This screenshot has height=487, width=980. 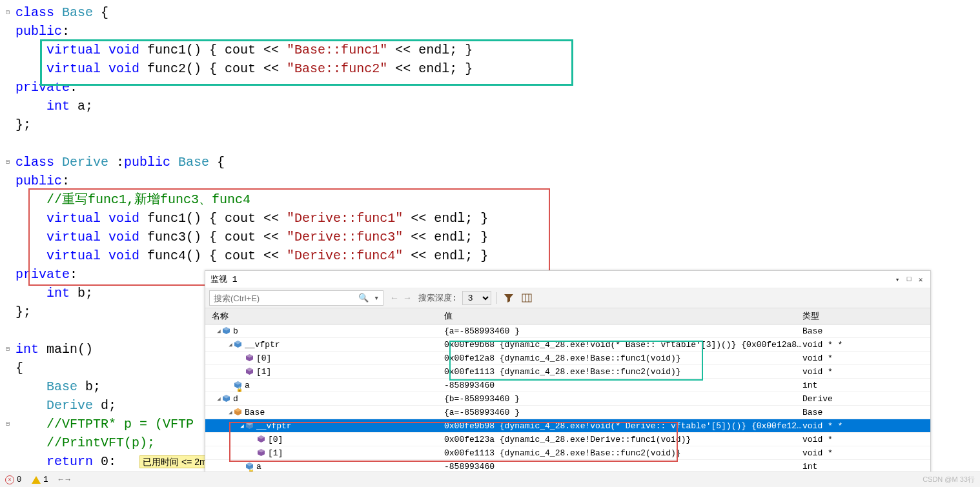 What do you see at coordinates (325, 440) in the screenshot?
I see `cell-name: [0]` at bounding box center [325, 440].